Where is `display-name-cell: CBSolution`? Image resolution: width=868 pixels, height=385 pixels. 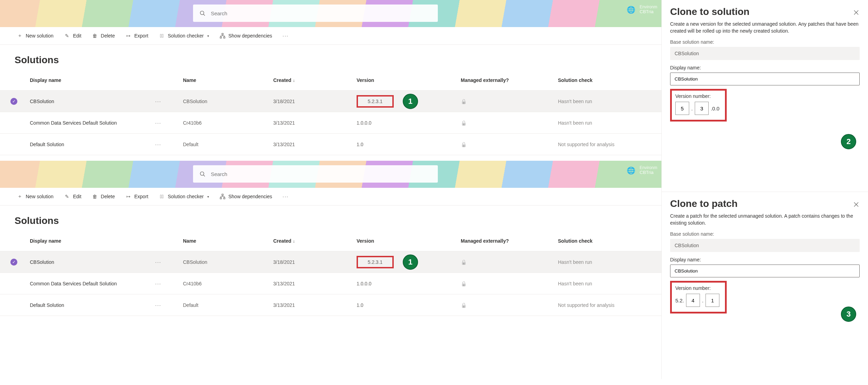 display-name-cell: CBSolution is located at coordinates (90, 101).